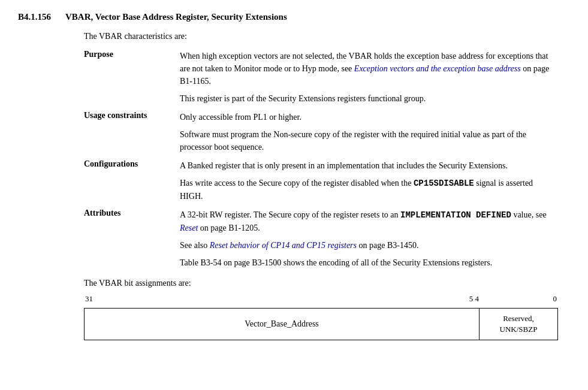  What do you see at coordinates (438, 68) in the screenshot?
I see `exception-vectors-link: Exception vectors and the exception base…` at bounding box center [438, 68].